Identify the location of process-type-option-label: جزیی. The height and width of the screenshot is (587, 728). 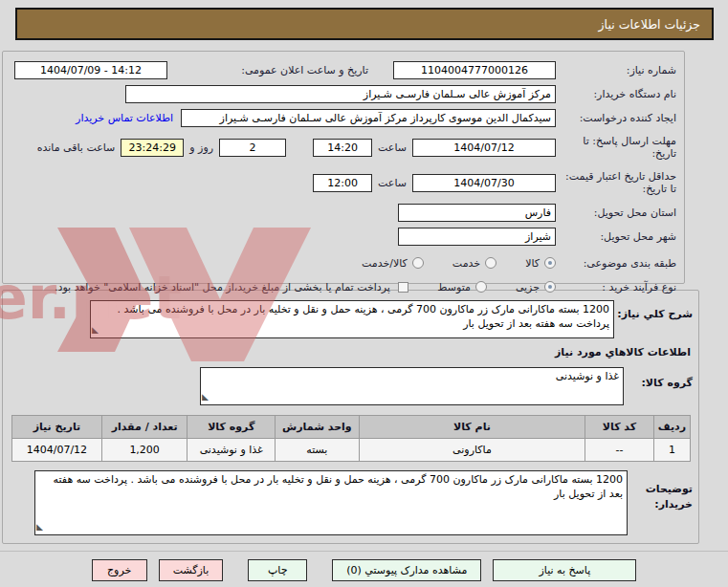
(528, 287).